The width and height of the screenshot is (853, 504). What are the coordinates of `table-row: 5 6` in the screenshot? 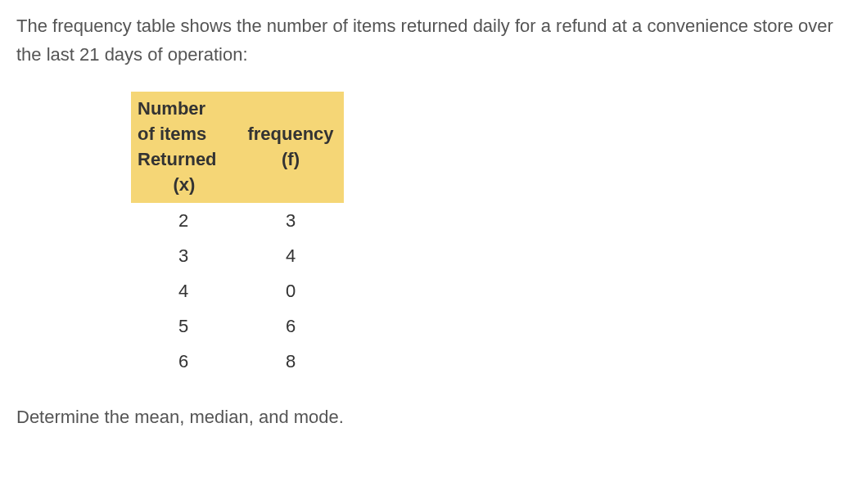 It's located at (237, 326).